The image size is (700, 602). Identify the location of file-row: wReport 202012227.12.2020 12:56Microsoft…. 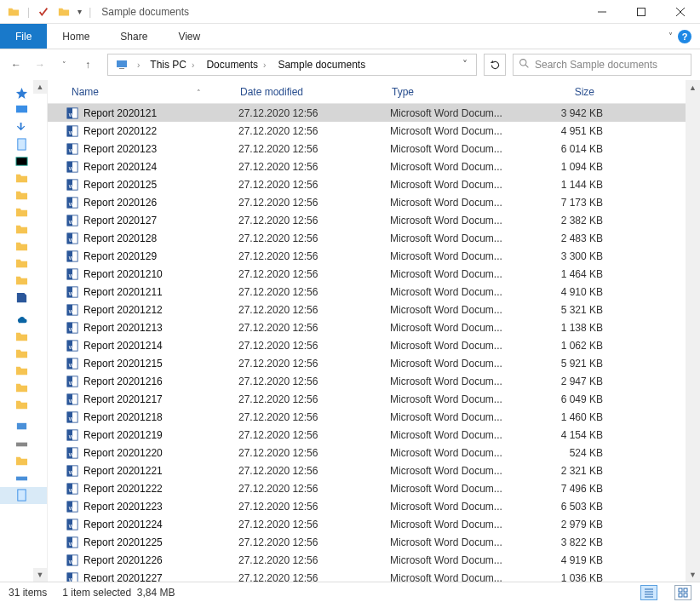
(374, 131).